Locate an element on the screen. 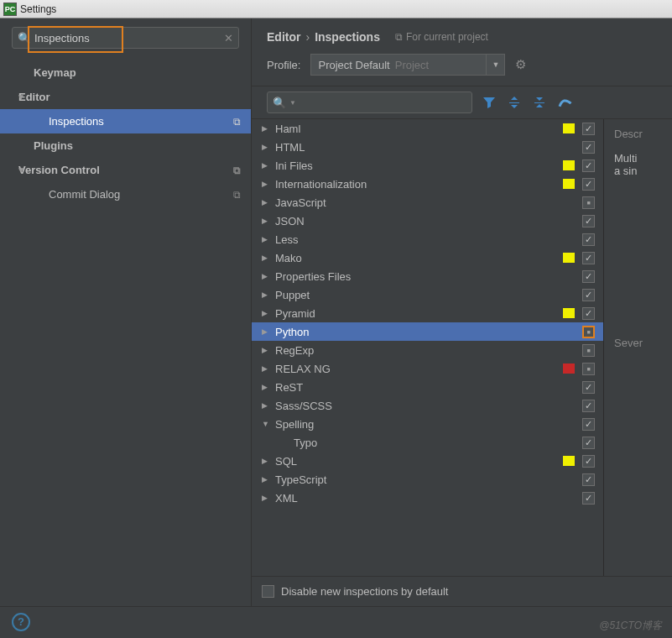 This screenshot has width=672, height=638. profile-suffix: Project is located at coordinates (412, 65).